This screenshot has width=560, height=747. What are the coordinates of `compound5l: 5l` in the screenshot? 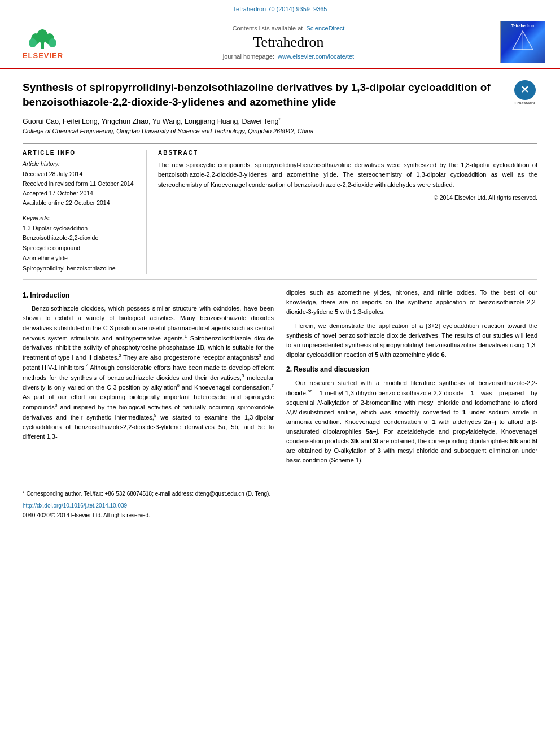 It's located at (535, 441).